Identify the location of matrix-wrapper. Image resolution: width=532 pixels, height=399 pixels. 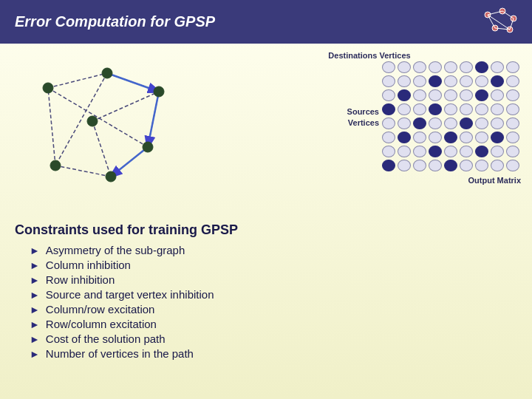
(451, 117).